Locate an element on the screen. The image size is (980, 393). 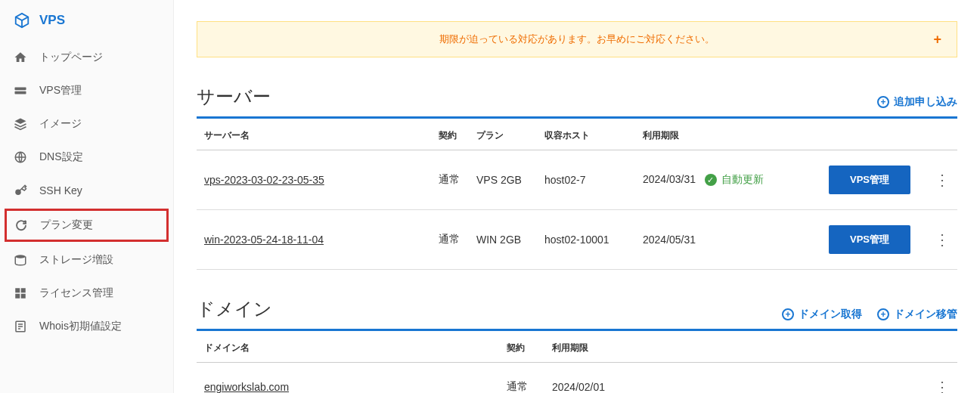
alert-message: 期限が迫っている対応があります。お早めにご対応ください。 is located at coordinates (577, 39).